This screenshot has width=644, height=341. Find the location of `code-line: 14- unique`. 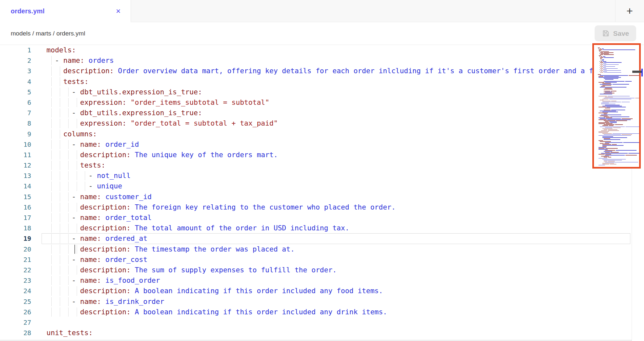

code-line: 14- unique is located at coordinates (316, 186).